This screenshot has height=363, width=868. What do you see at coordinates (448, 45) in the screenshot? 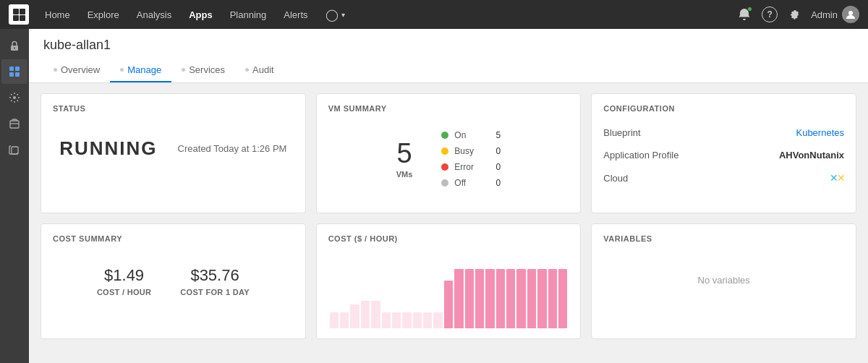
I see `page-title: kube-allan1` at bounding box center [448, 45].